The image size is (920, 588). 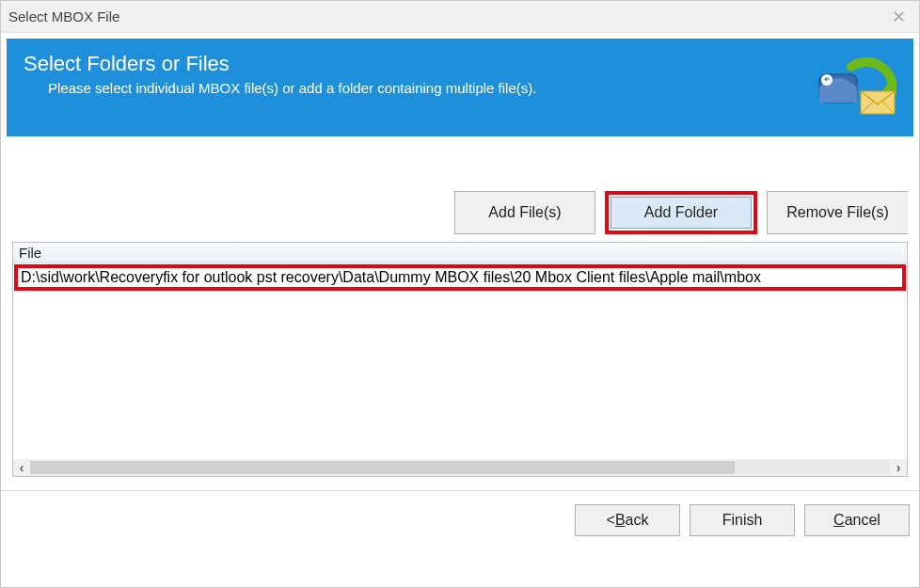 What do you see at coordinates (460, 213) in the screenshot?
I see `action-button-row: Add File(s) Add Folder Remove File(s)` at bounding box center [460, 213].